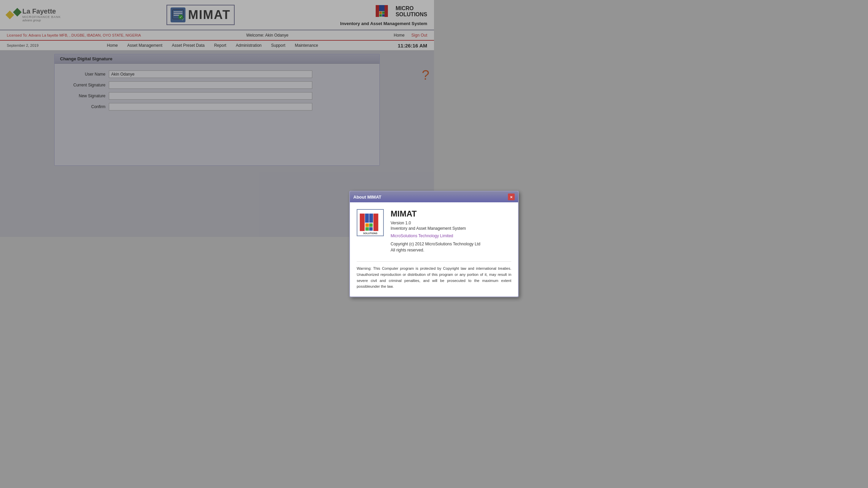 The image size is (868, 488). I want to click on about-logo: SOLUTIONS, so click(370, 223).